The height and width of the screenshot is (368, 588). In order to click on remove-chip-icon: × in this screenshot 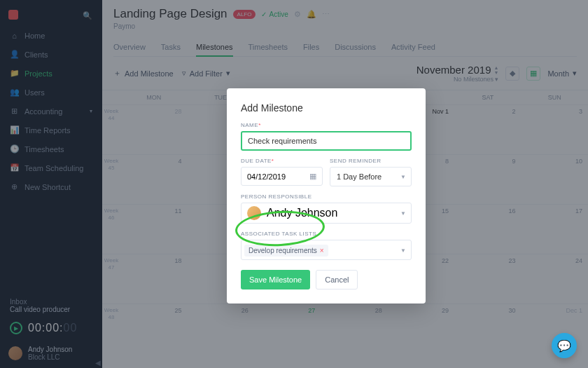, I will do `click(322, 251)`.